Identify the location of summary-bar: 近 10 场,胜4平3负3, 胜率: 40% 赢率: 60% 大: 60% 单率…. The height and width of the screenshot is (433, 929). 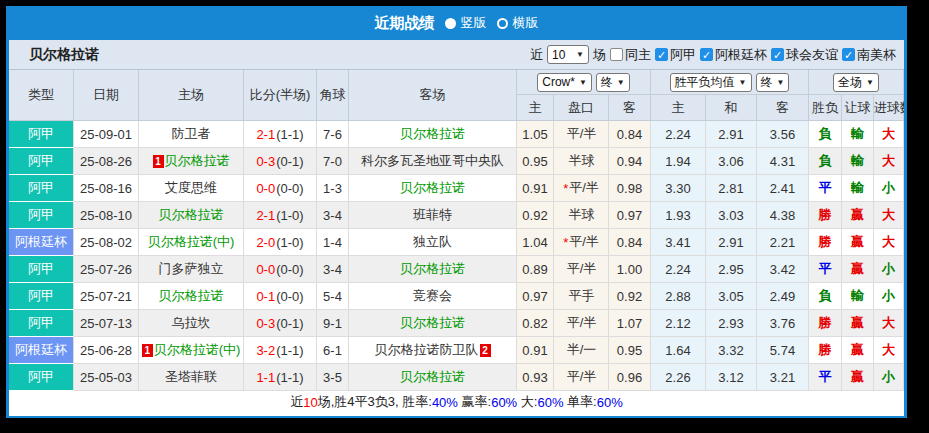
(456, 402).